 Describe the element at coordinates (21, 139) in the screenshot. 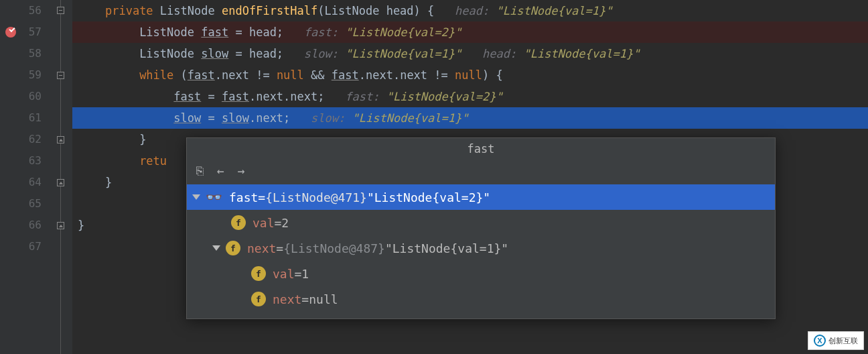

I see `line-number: 62` at that location.